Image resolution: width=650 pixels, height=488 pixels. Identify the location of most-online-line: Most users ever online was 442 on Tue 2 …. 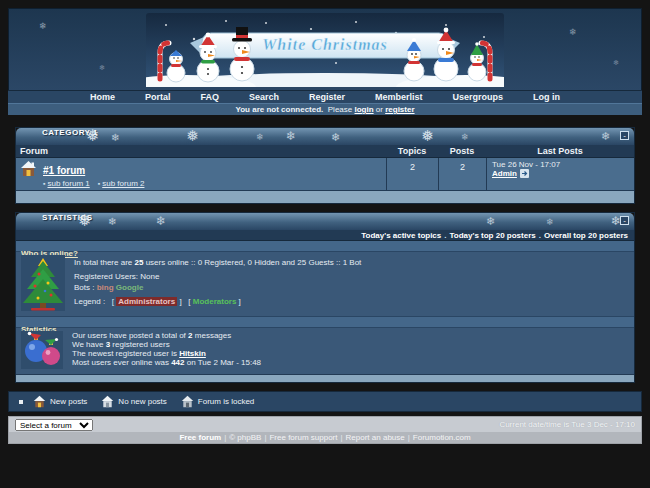
(166, 362).